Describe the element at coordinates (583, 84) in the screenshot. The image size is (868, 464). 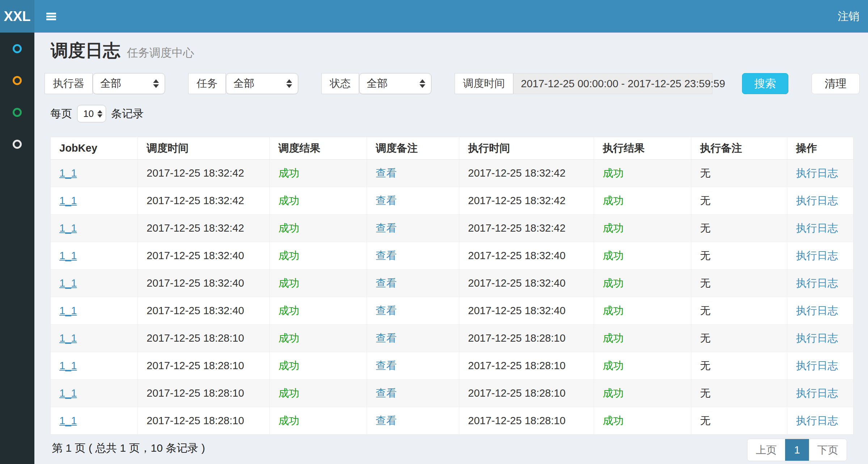
I see `trigger-time-filter-group: 调度时间 2017-12-25 00:00:00 - 2017-12-25 23…` at that location.